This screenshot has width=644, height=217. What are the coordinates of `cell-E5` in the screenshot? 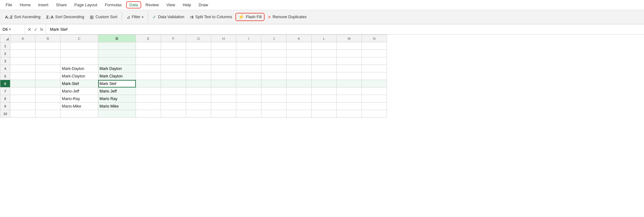 It's located at (148, 76).